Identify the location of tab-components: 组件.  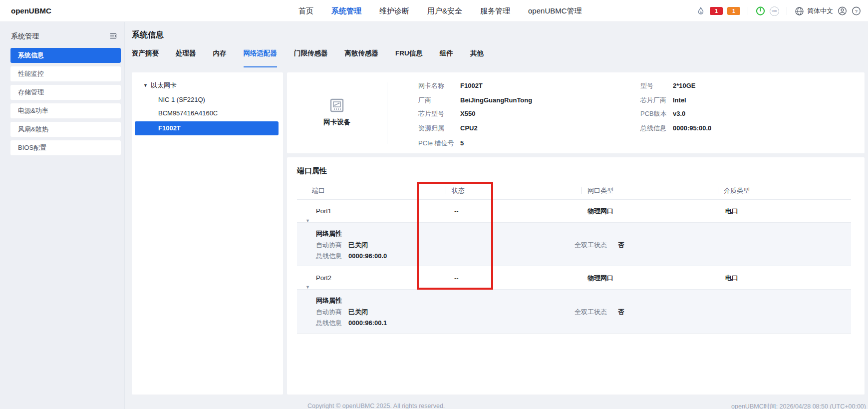
(446, 56).